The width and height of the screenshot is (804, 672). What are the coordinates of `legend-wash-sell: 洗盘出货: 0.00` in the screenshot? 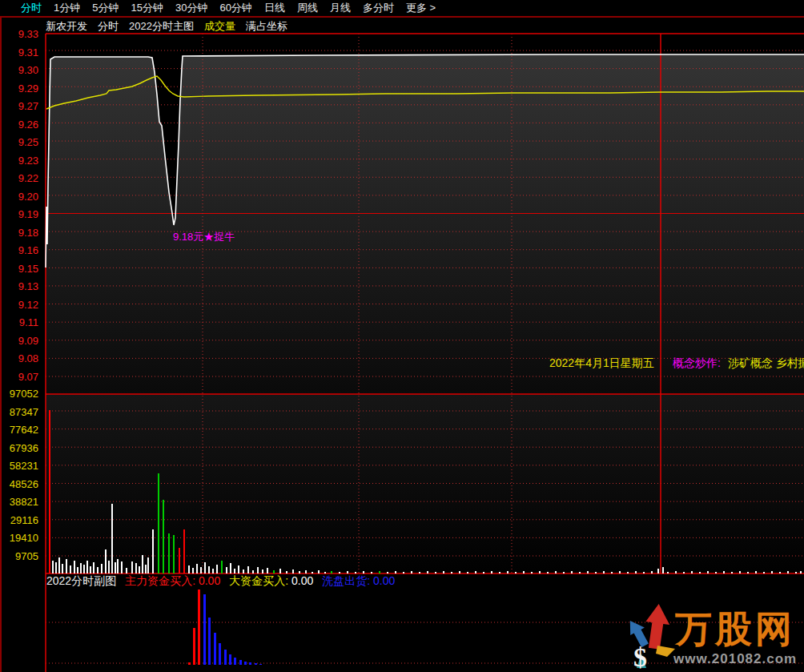 It's located at (359, 581).